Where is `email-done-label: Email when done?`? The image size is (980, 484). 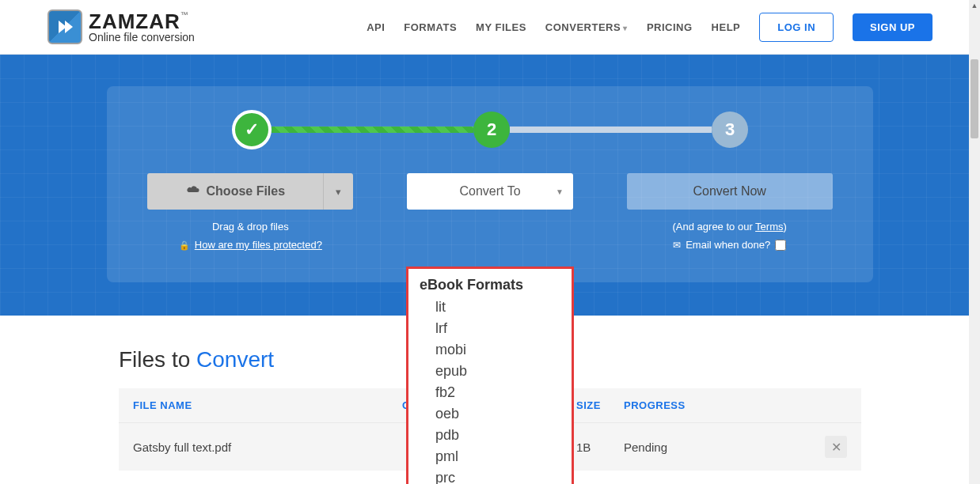
email-done-label: Email when done? is located at coordinates (728, 245).